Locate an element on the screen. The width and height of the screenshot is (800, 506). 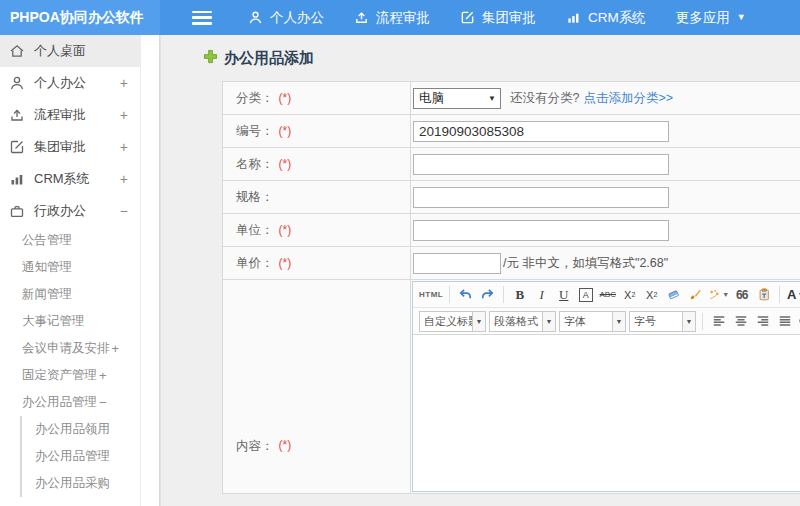
field-label: 分类： is located at coordinates (255, 98).